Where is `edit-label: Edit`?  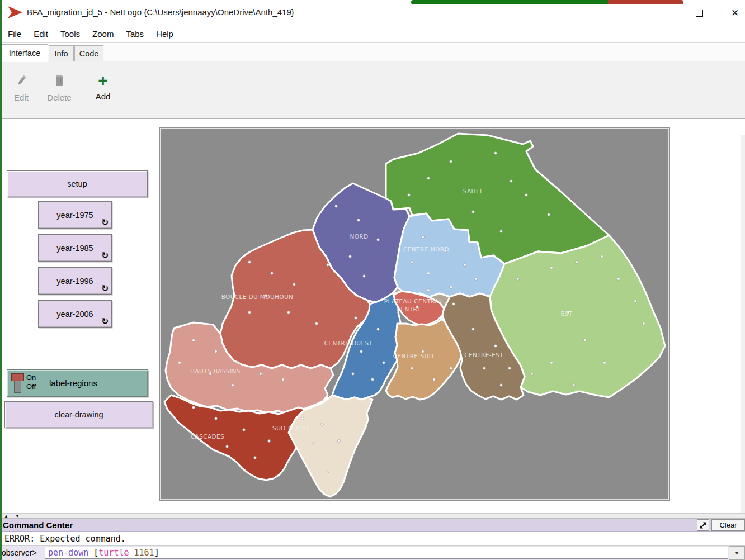 edit-label: Edit is located at coordinates (21, 97).